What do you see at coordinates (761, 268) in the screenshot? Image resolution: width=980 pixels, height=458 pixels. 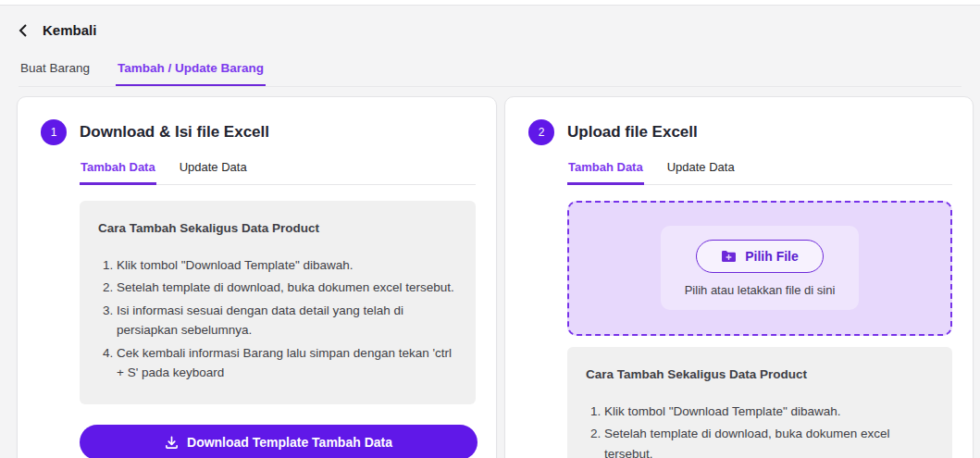 I see `dropzone-inner: Pilih File Pilih atau letakkan file di s…` at bounding box center [761, 268].